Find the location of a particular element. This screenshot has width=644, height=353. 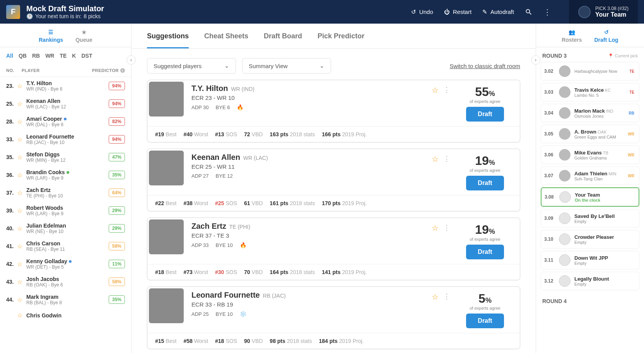

pick-row: 3.03 Travis Kelce KC Lambo No. 5 TE is located at coordinates (590, 92).